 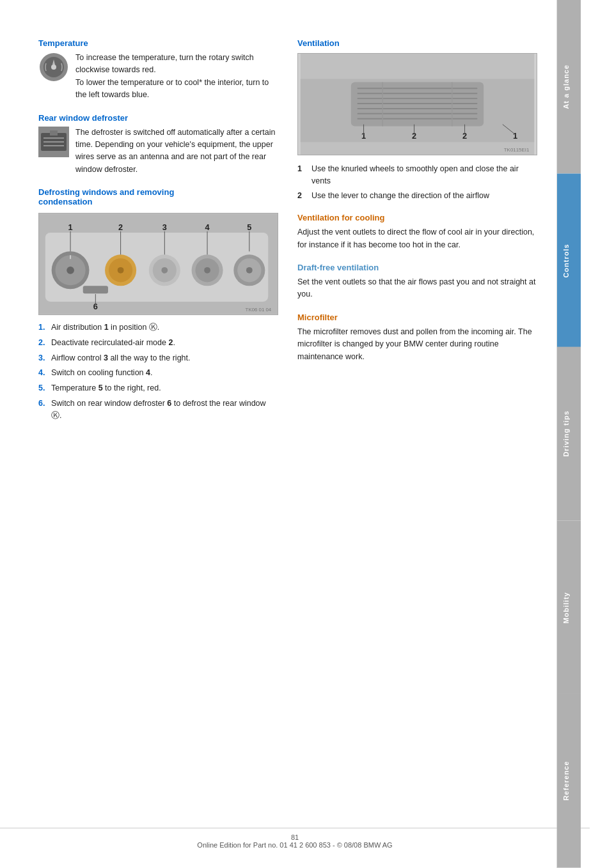 I want to click on step-3: 3. Airflow control 3 all the way to the …, so click(x=159, y=358).